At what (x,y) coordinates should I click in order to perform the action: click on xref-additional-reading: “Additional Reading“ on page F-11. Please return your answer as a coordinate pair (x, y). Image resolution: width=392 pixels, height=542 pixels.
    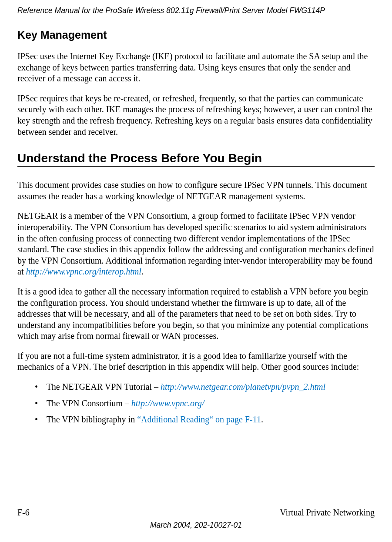
    Looking at the image, I should click on (199, 419).